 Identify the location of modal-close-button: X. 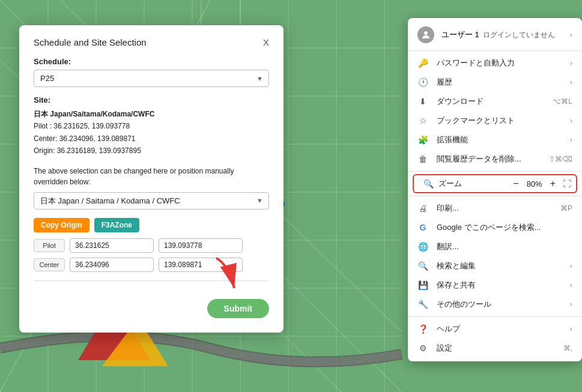
(266, 42).